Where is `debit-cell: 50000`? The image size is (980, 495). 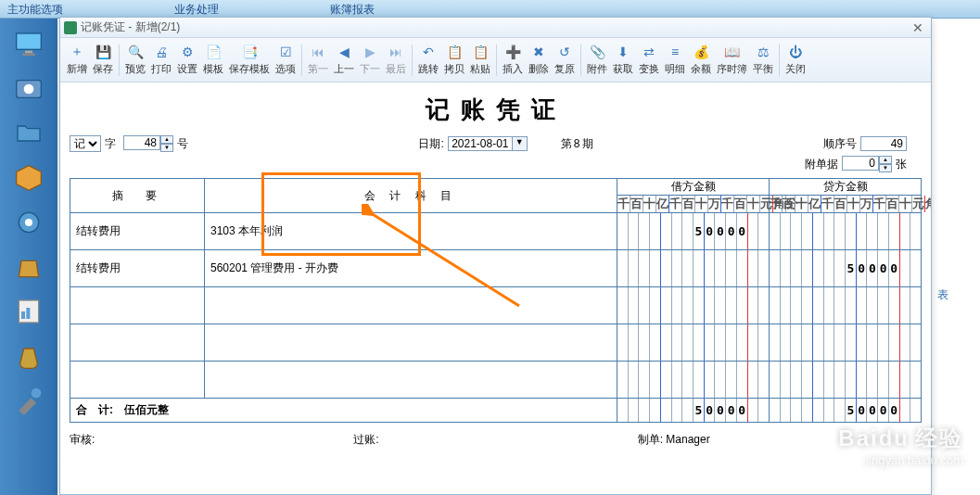 debit-cell: 50000 is located at coordinates (694, 232).